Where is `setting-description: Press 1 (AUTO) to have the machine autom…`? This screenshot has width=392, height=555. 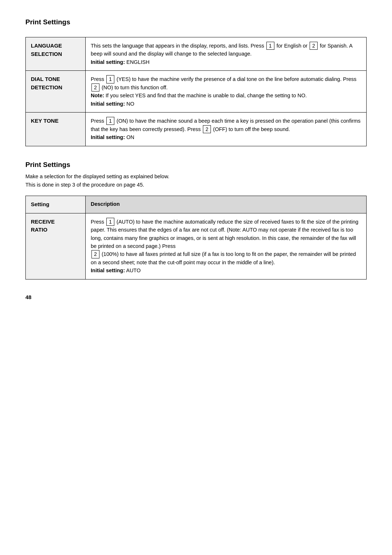 setting-description: Press 1 (AUTO) to have the machine autom… is located at coordinates (226, 246).